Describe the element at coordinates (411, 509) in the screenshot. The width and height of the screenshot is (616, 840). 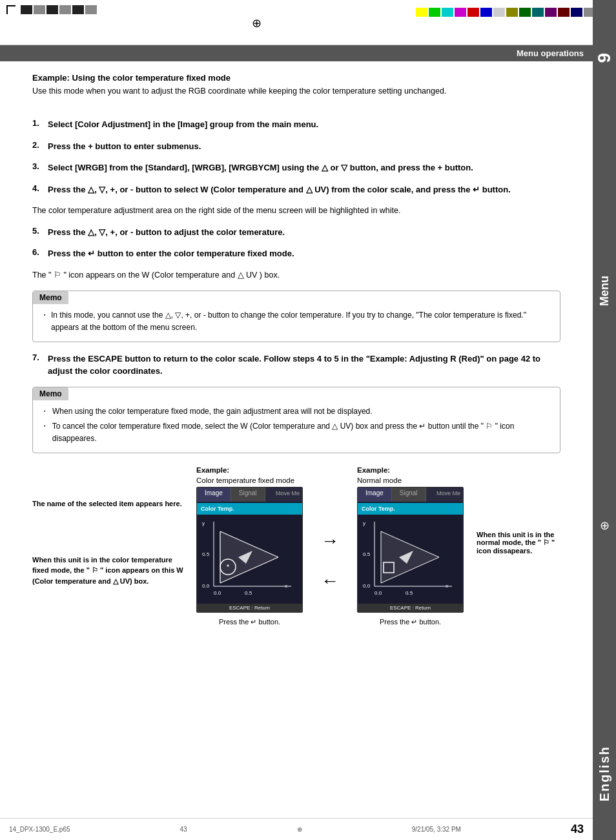
I see `menu-color-temp-row-2: Color Temp.` at that location.